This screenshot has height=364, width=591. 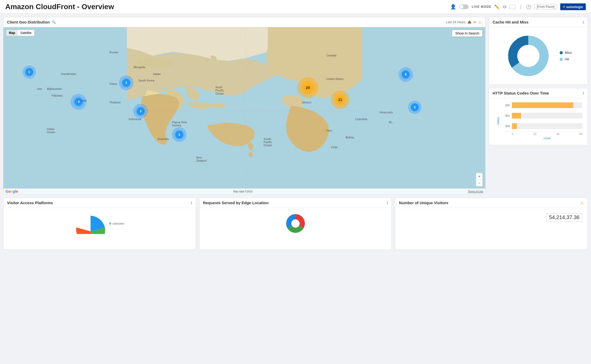 I want to click on visitor-pie-chart, so click(x=91, y=224).